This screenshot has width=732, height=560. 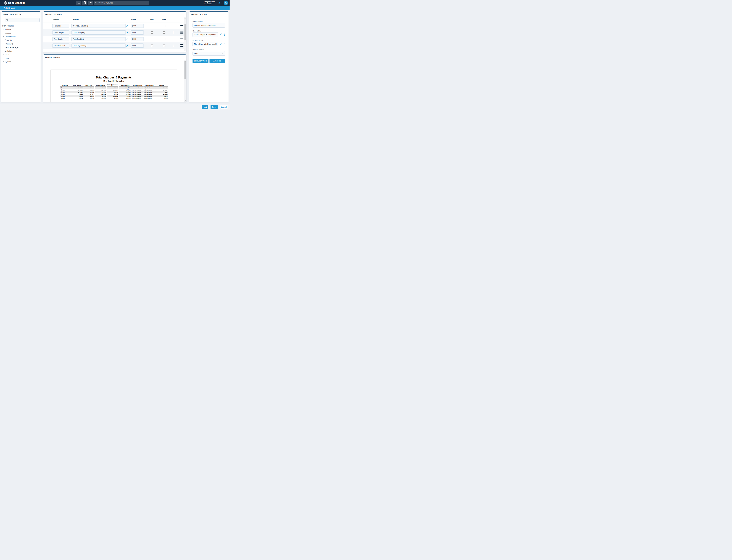 What do you see at coordinates (115, 15) in the screenshot?
I see `report-columns-title: REPORT COLUMNS` at bounding box center [115, 15].